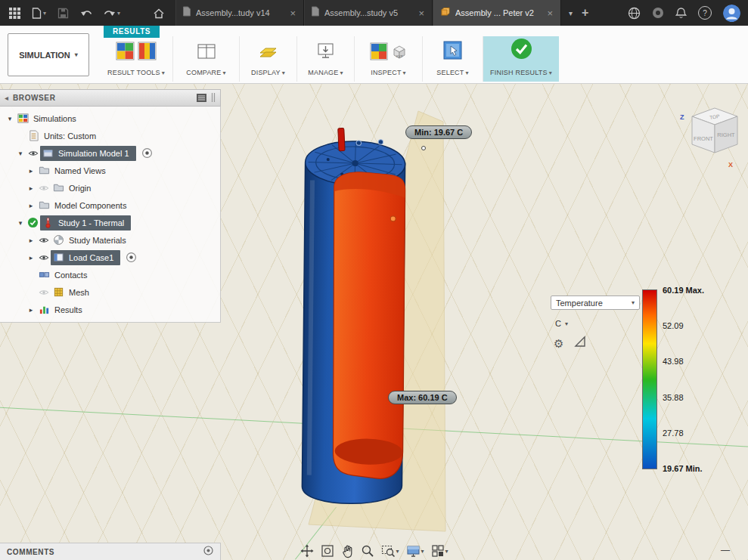 This screenshot has width=748, height=560. What do you see at coordinates (85, 258) in the screenshot?
I see `tree-node-body: Load Case1` at bounding box center [85, 258].